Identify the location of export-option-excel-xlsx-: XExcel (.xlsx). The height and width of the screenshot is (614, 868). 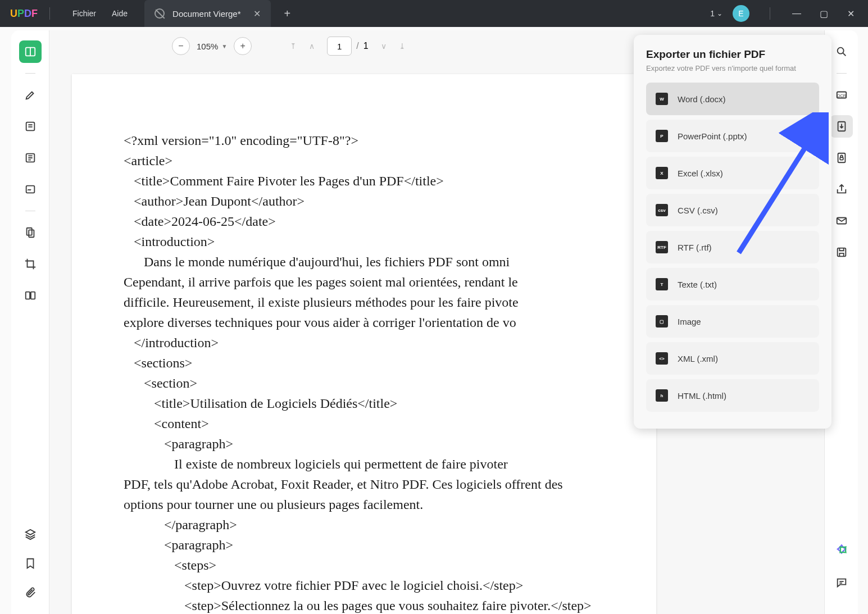
(733, 173).